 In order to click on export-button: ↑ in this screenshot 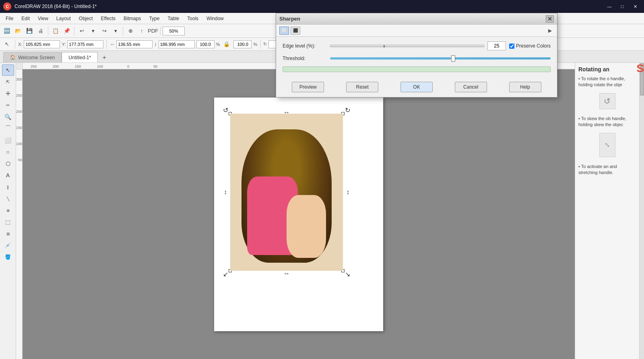, I will do `click(142, 31)`.